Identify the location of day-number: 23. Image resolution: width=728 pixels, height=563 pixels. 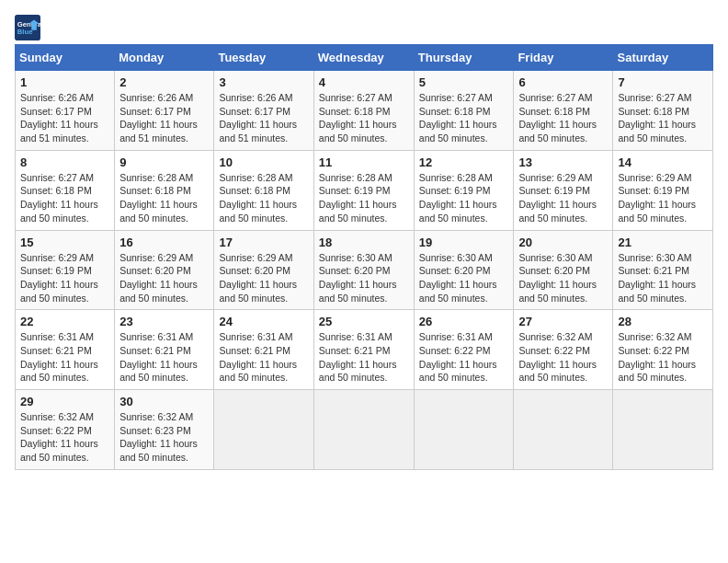
(164, 322).